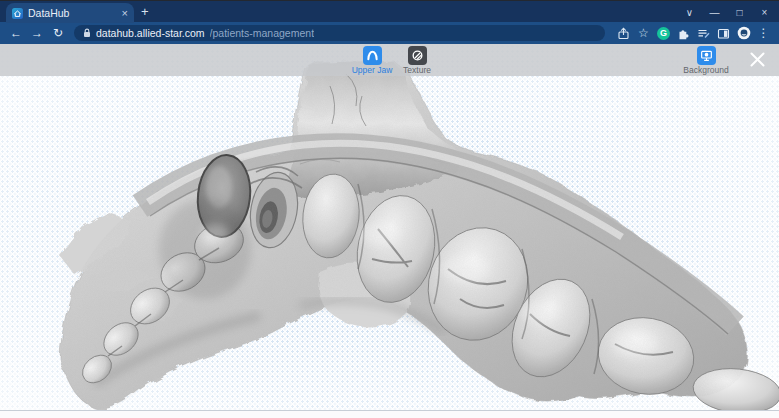 This screenshot has width=779, height=418. I want to click on window-close-icon: ×, so click(764, 12).